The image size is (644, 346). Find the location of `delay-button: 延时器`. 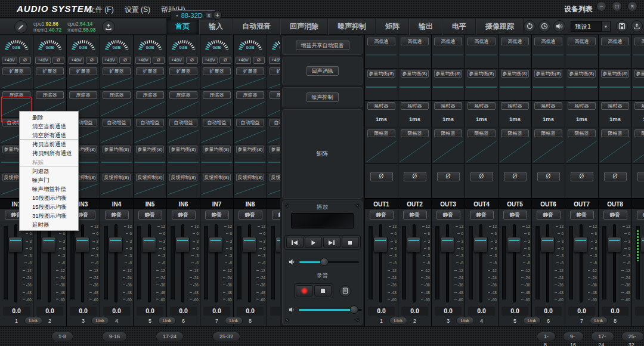

delay-button: 延时器 is located at coordinates (639, 106).